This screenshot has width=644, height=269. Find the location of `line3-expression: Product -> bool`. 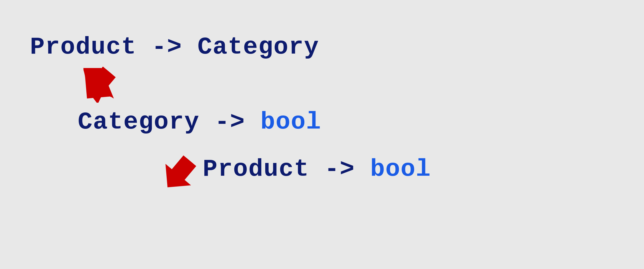

line3-expression: Product -> bool is located at coordinates (317, 169).